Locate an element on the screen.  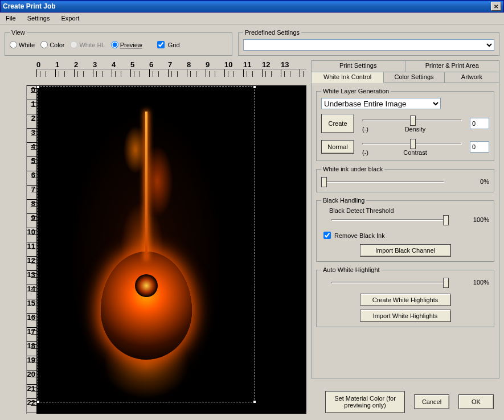
import-black-channel-button: Import Black Channel is located at coordinates (405, 250).